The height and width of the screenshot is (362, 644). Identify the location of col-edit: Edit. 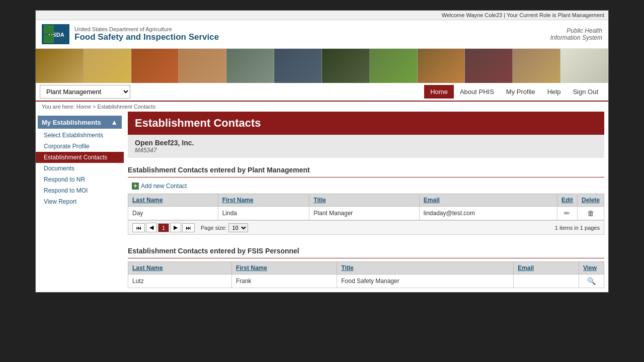
(567, 200).